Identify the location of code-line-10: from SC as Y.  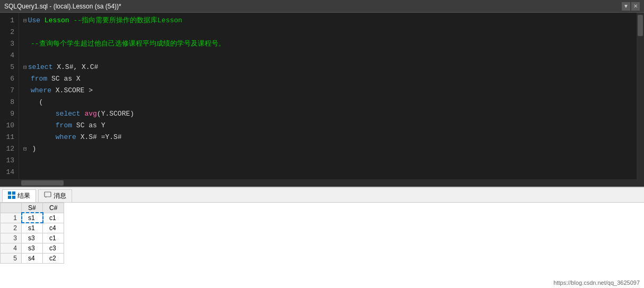
(330, 126).